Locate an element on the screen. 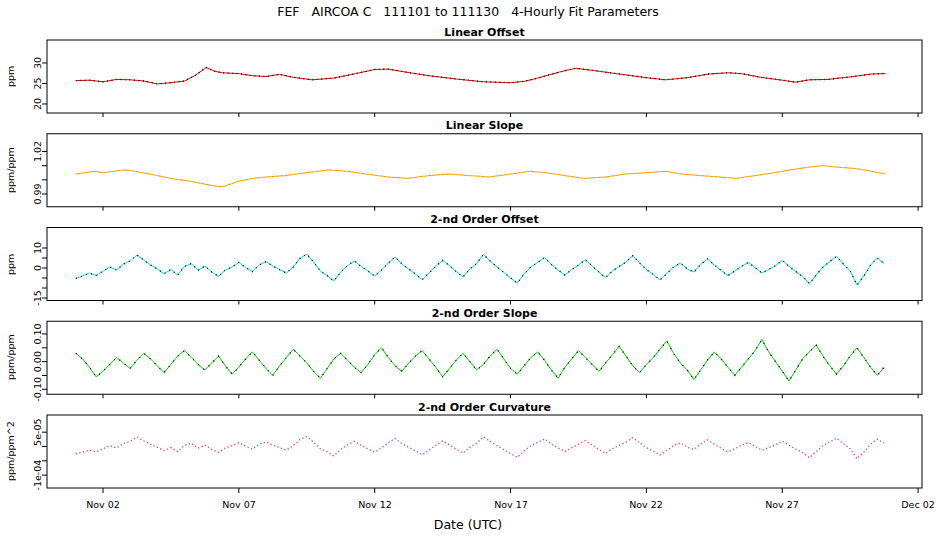 Image resolution: width=936 pixels, height=540 pixels. series-2nd-order-slope is located at coordinates (480, 361).